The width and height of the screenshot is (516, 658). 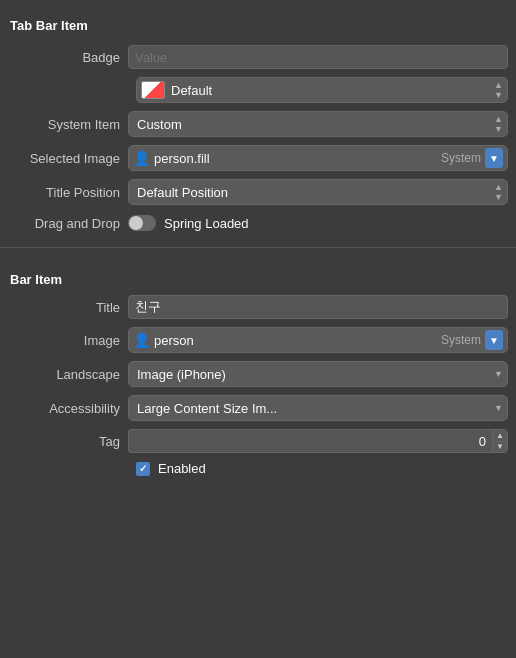 I want to click on selected-image-control: 👤 person.fill System ▼, so click(x=318, y=158).